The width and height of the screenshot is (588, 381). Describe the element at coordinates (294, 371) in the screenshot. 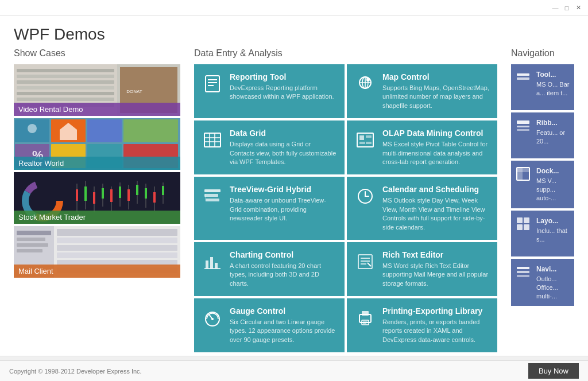

I see `footer: Copyright © 1998-2012 Developer Express …` at that location.